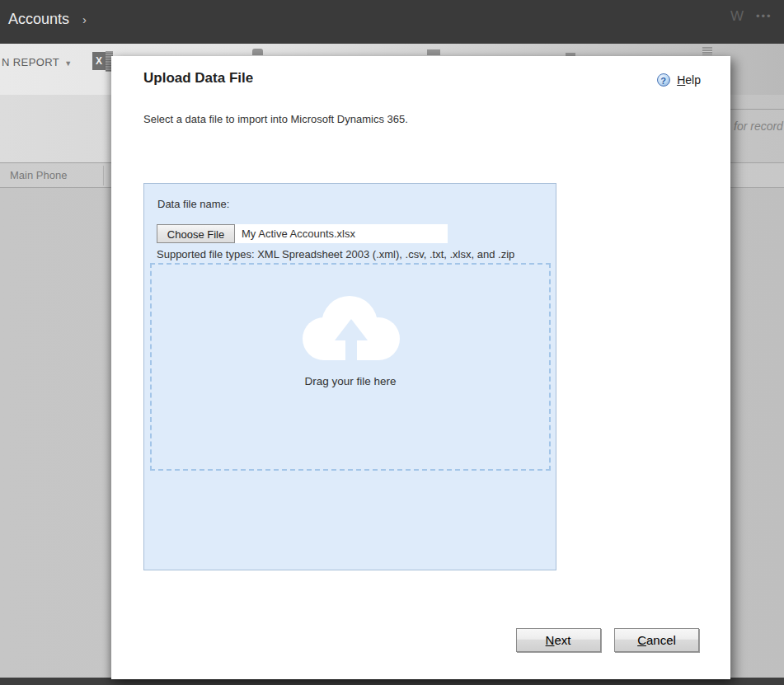 The image size is (784, 685). Describe the element at coordinates (198, 78) in the screenshot. I see `dialog-title: Upload Data File` at that location.